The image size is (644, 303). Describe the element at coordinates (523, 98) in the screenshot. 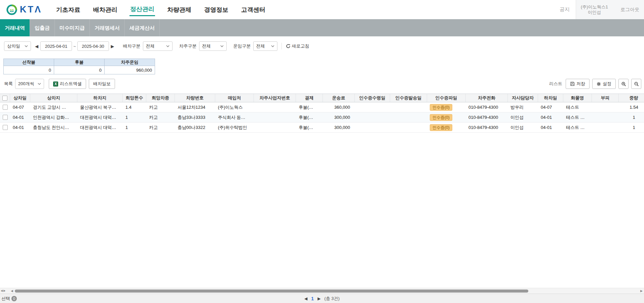

I see `col-company-manager: 자사담당자` at that location.